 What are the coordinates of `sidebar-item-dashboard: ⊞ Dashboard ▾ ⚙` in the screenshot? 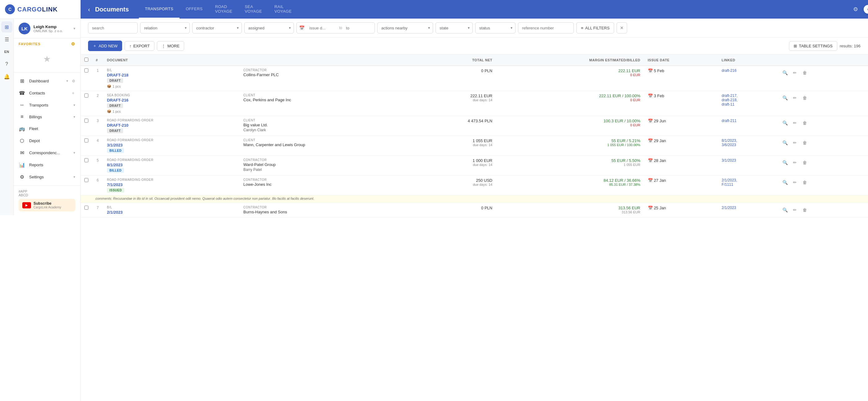 It's located at (47, 81).